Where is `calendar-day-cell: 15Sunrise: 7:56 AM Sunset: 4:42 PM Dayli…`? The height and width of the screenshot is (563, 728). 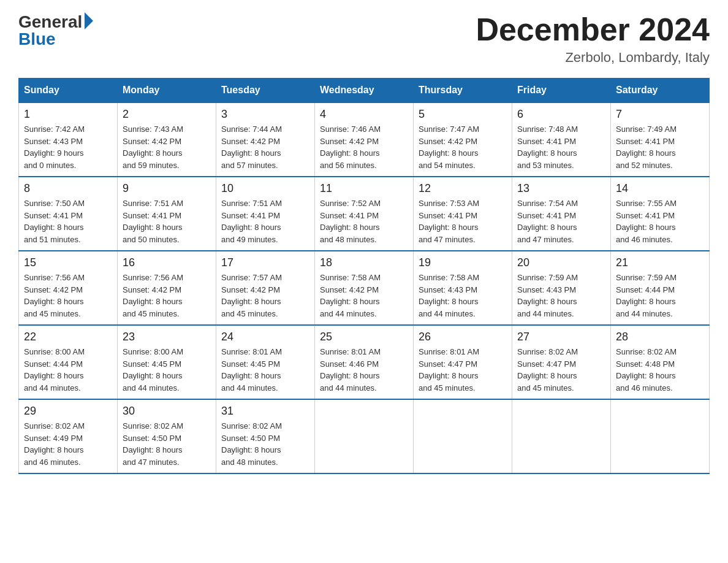
calendar-day-cell: 15Sunrise: 7:56 AM Sunset: 4:42 PM Dayli… is located at coordinates (69, 288).